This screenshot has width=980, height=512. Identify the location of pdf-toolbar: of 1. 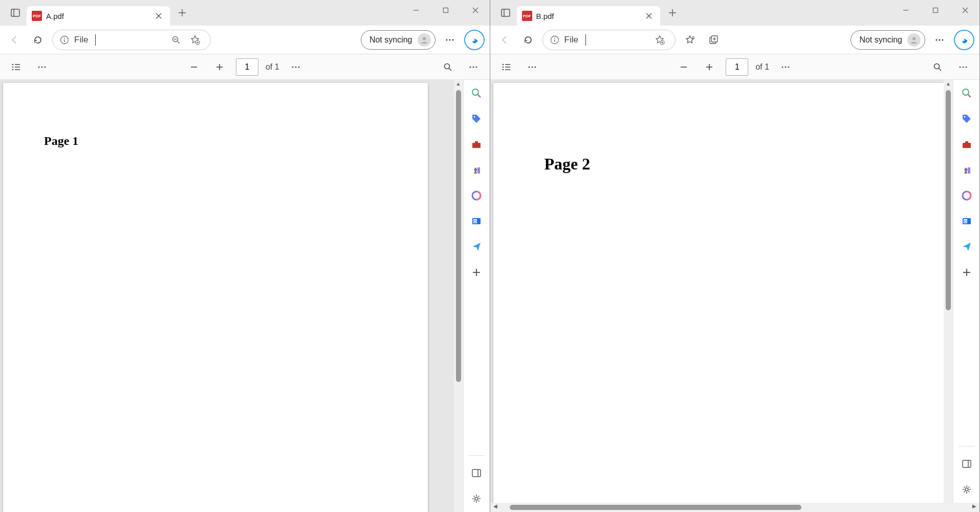
(245, 67).